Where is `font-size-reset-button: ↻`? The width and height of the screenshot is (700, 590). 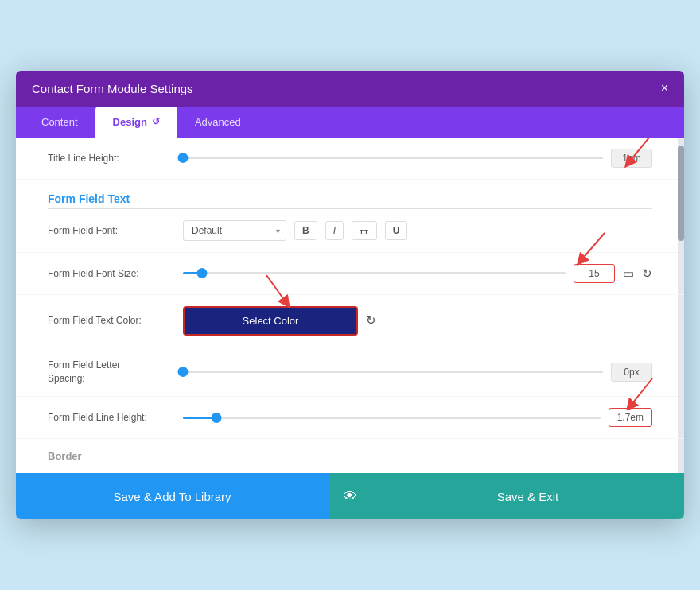 font-size-reset-button: ↻ is located at coordinates (648, 274).